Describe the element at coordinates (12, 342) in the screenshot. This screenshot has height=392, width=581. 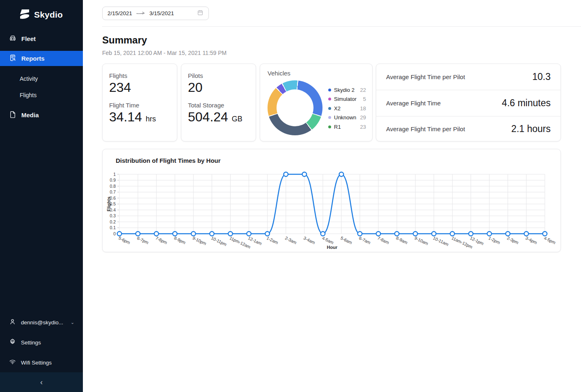
I see `gear-icon` at that location.